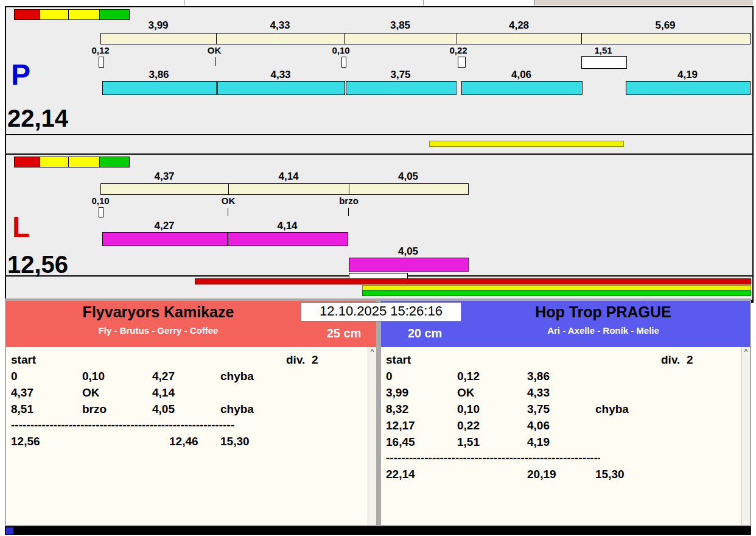  I want to click on l-rerun-bar, so click(409, 264).